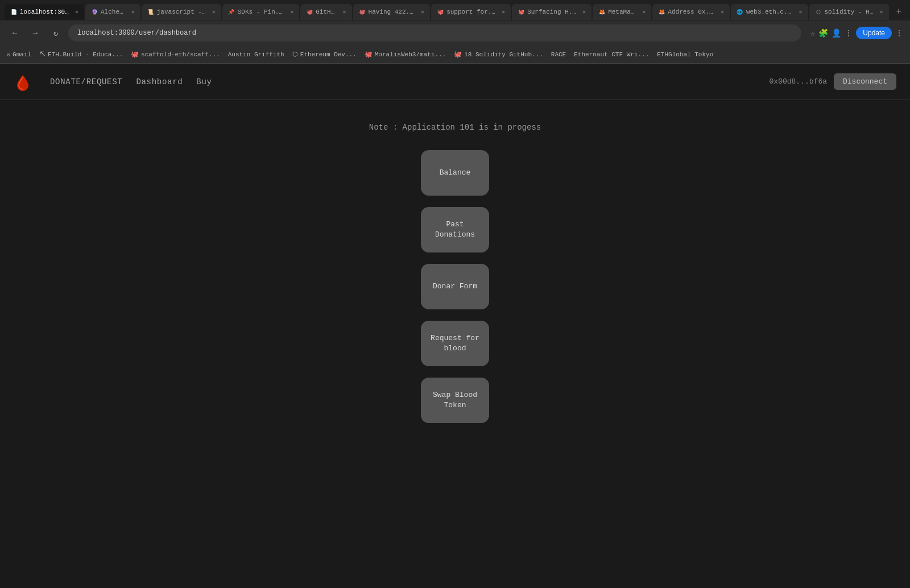 This screenshot has width=910, height=588. I want to click on tab-web3eth: 🌐 web3.eth.c... ✕, so click(770, 12).